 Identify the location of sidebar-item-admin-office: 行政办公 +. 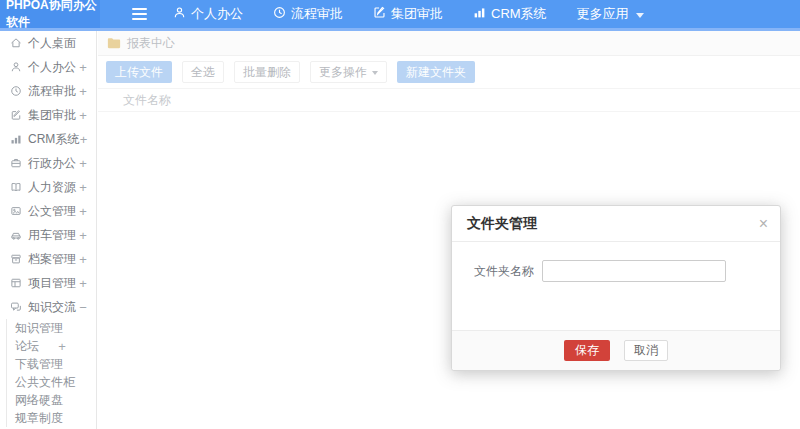
(48, 163).